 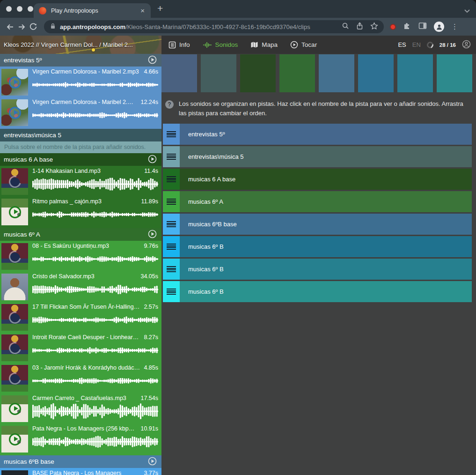 What do you see at coordinates (345, 27) in the screenshot?
I see `zoom-page-icon` at bounding box center [345, 27].